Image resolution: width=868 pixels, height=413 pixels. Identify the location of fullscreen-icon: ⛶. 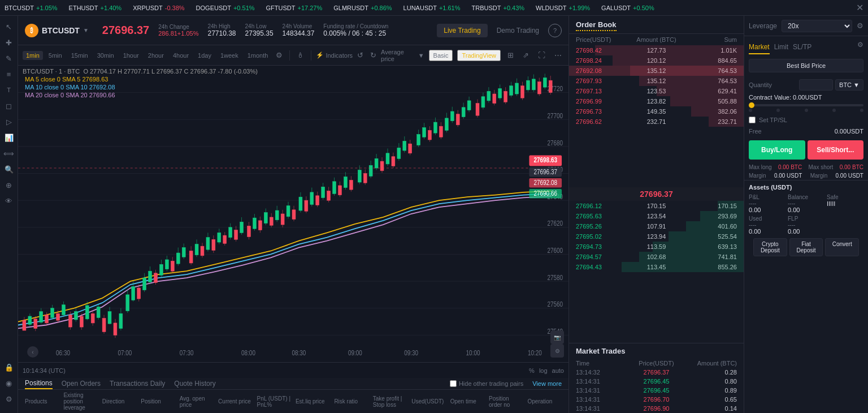
(541, 55).